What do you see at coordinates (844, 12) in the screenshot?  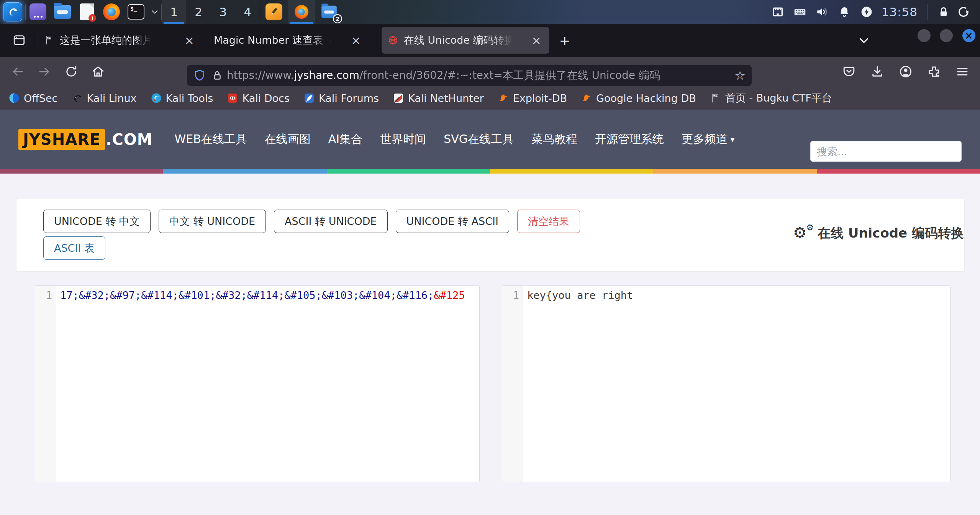 I see `notifications-tray-button` at bounding box center [844, 12].